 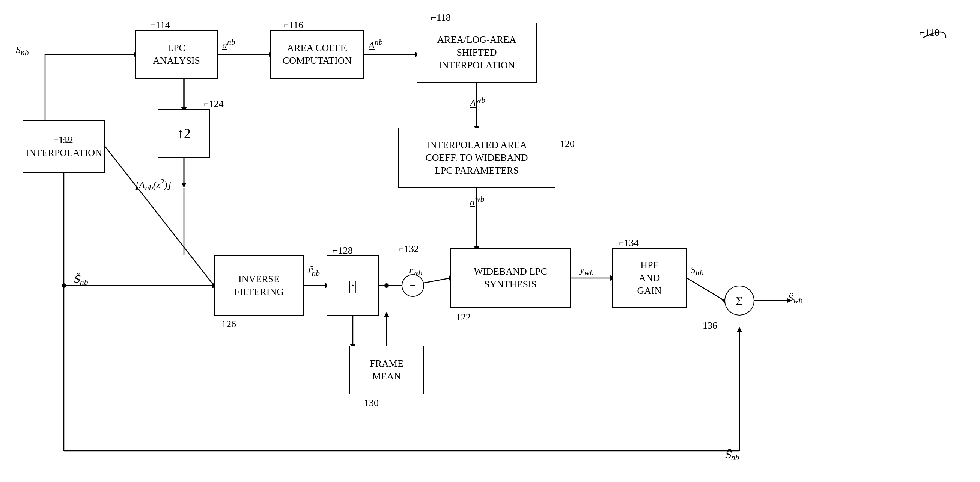 I want to click on interp-area-coeff-block: INTERPOLATED AREACOEFF. TO WIDEBANDLPC P…, so click(x=477, y=158).